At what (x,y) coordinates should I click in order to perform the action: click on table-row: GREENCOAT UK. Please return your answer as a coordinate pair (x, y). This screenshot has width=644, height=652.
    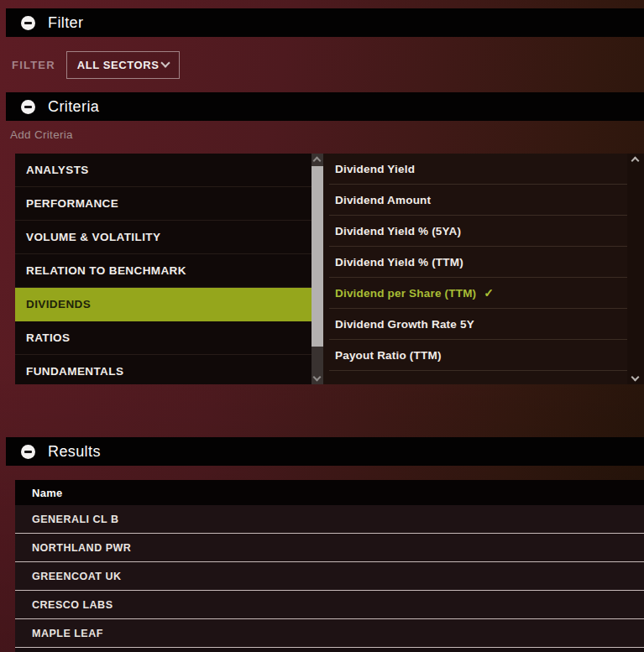
    Looking at the image, I should click on (329, 576).